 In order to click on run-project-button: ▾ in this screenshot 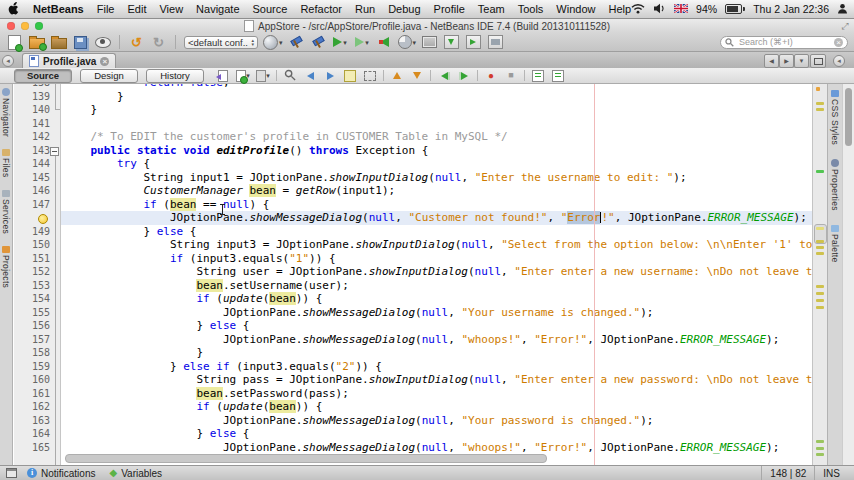, I will do `click(340, 42)`.